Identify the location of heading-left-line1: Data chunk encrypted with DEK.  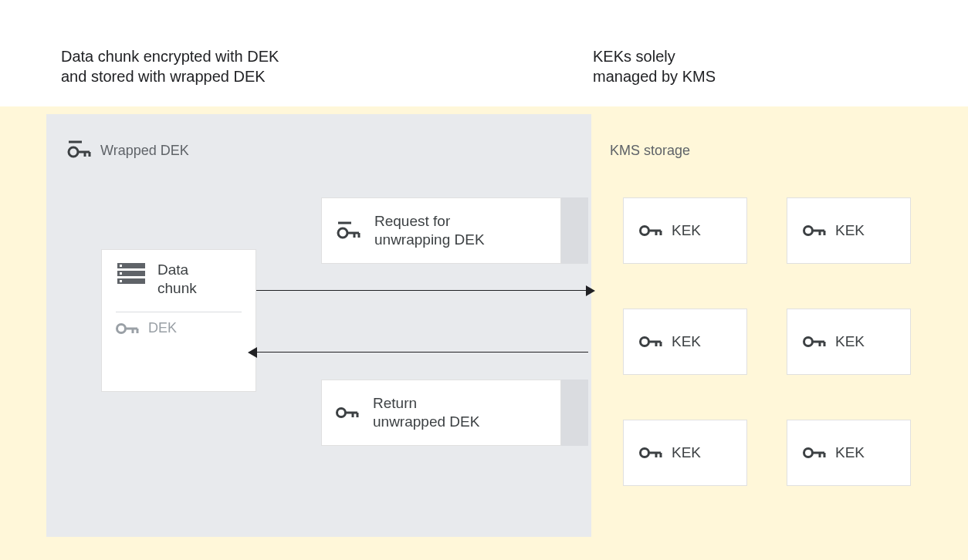
(170, 56).